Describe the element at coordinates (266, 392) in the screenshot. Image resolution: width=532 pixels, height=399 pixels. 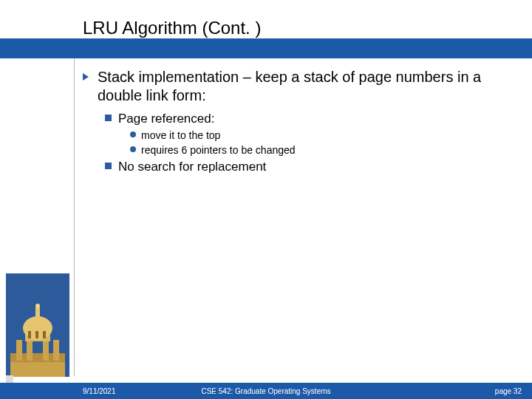
I see `footer-course: CSE 542: Graduate Operating Systems` at that location.